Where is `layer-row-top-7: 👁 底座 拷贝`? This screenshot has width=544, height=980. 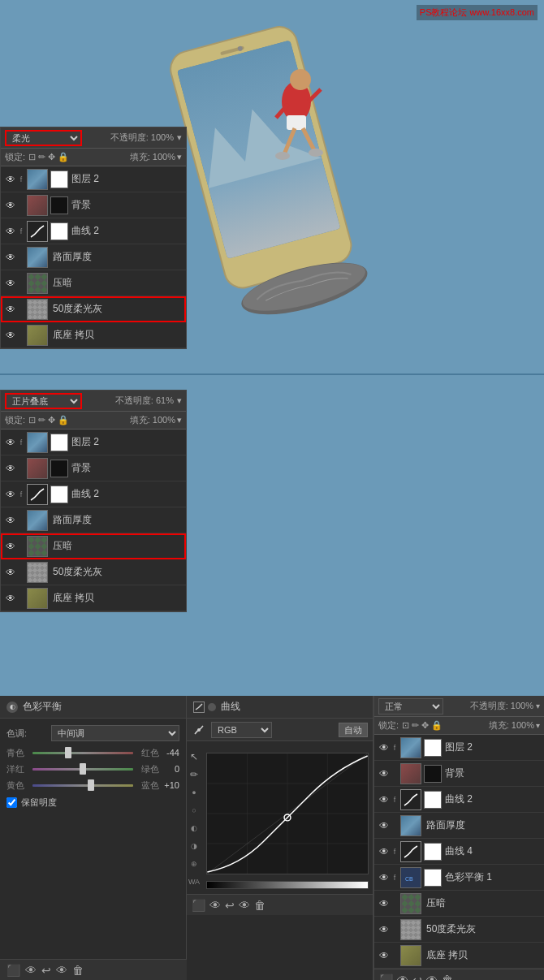 layer-row-top-7: 👁 底座 拷贝 is located at coordinates (93, 335).